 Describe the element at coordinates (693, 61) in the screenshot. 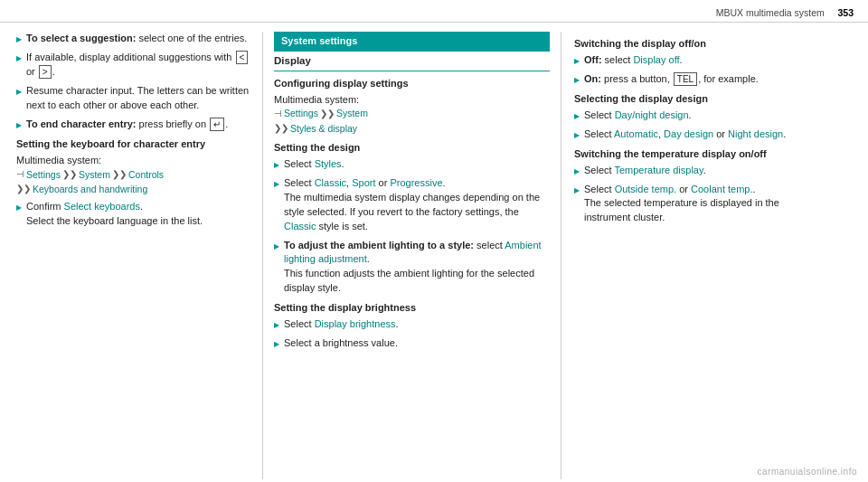

I see `right-bullet-1: Off: select Display off.` at that location.